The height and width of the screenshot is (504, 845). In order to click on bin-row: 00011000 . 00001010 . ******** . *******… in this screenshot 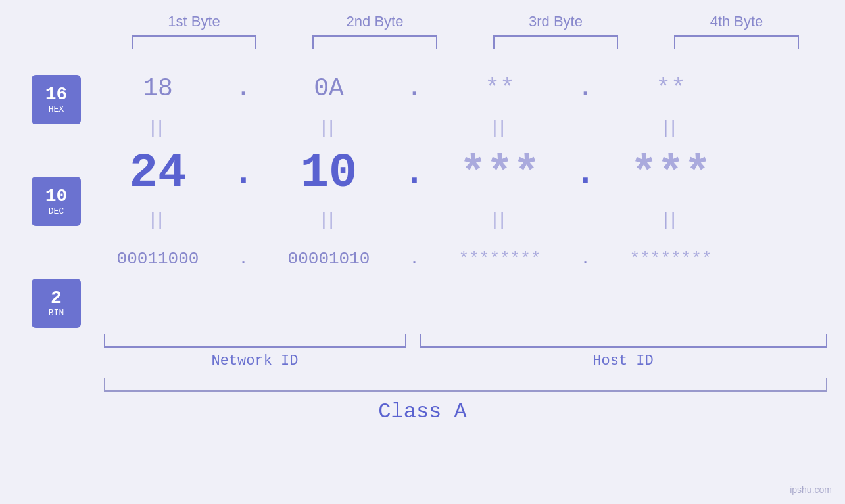, I will do `click(466, 259)`.